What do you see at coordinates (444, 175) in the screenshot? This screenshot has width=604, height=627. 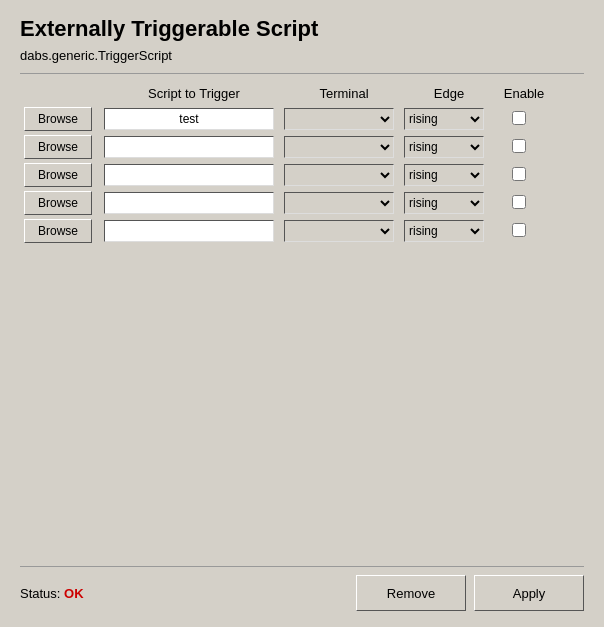 I see `edge-select-3: risingfallingboth` at bounding box center [444, 175].